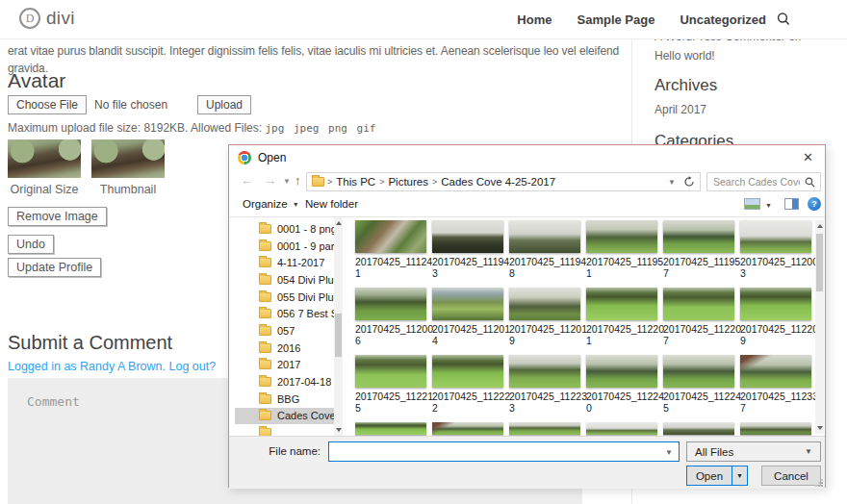 This screenshot has height=504, width=847. Describe the element at coordinates (47, 105) in the screenshot. I see `choose-file-button: Choose File` at that location.